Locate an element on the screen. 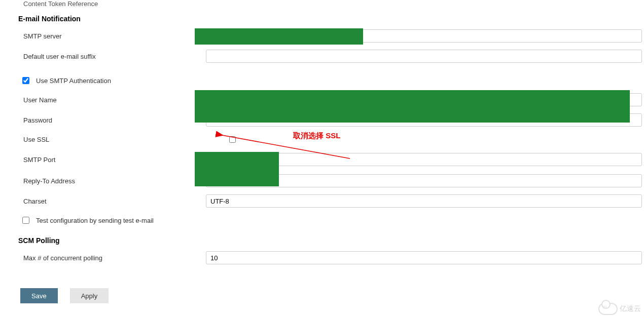 Image resolution: width=644 pixels, height=317 pixels. checkbox-test-config is located at coordinates (26, 220).